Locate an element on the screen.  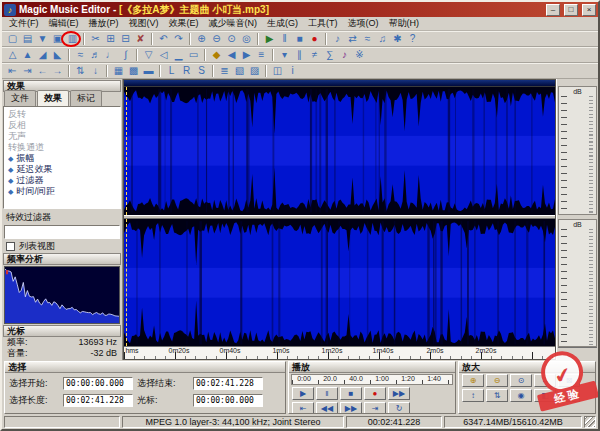
save-file-button: ▥ is located at coordinates (72, 39).